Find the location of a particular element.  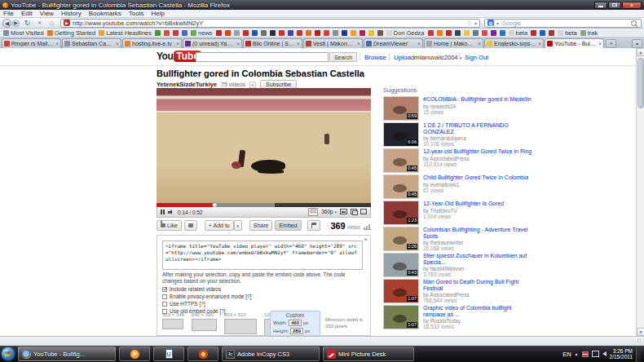

new-tab-button: + is located at coordinates (611, 44).